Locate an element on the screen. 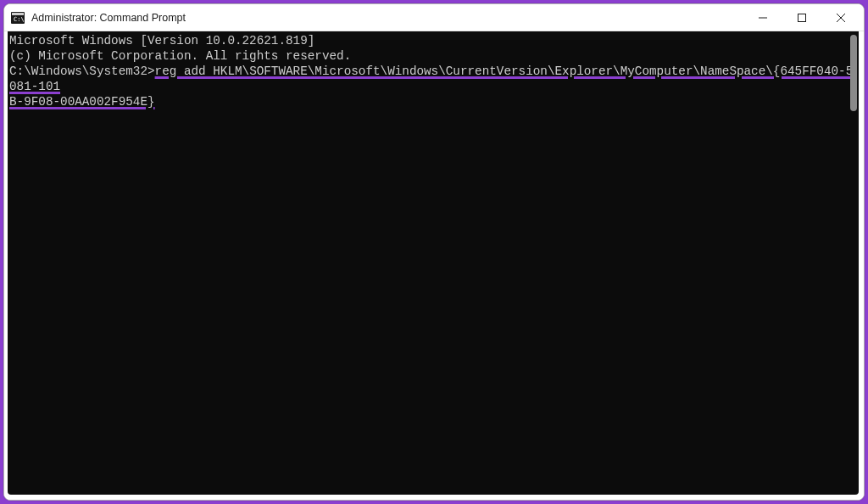 This screenshot has height=504, width=868. svg-text: C:\ is located at coordinates (19, 20).